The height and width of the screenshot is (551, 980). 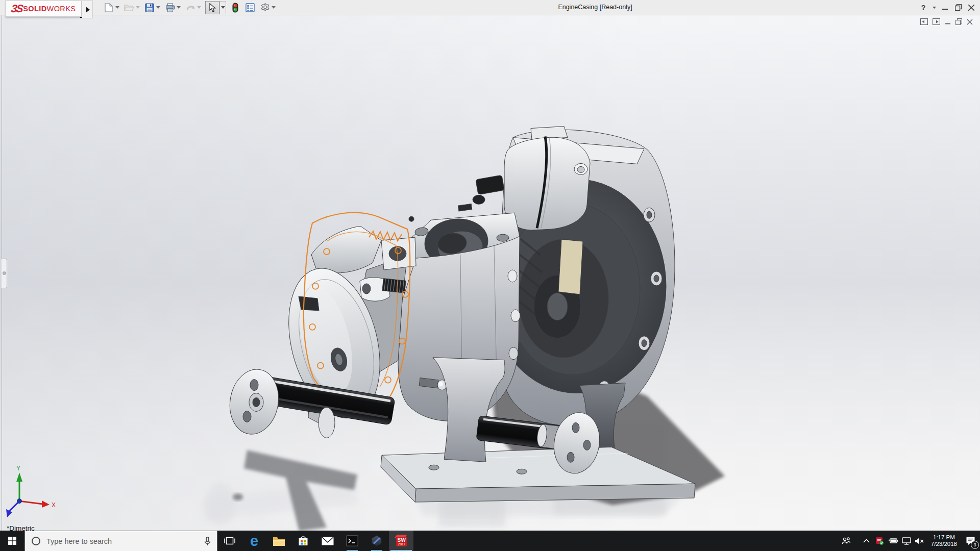 I want to click on people-icon, so click(x=846, y=541).